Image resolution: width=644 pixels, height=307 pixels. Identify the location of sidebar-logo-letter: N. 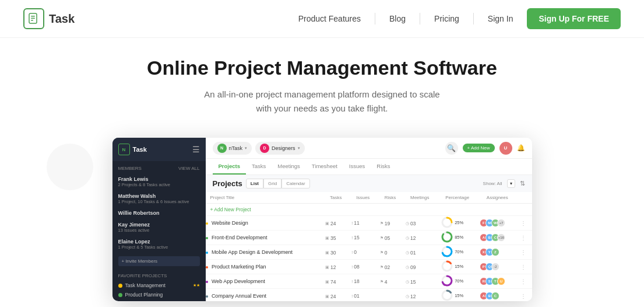
(124, 149).